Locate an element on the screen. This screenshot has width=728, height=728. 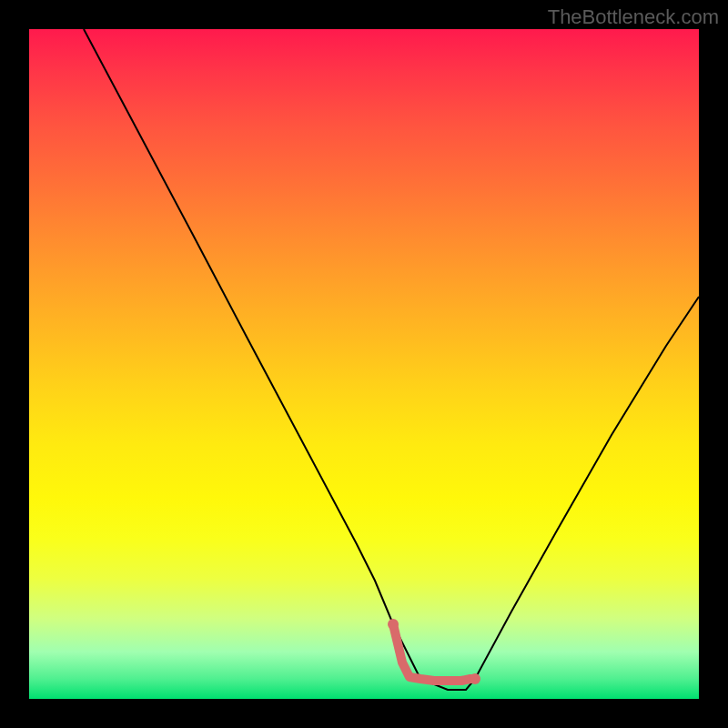
marker-endpoint-right is located at coordinates (475, 679).